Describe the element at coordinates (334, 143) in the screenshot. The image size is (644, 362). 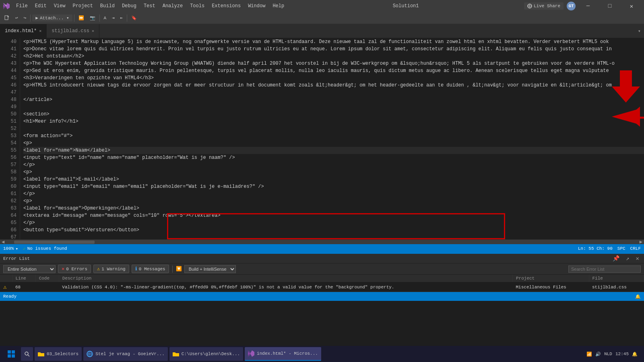
I see `code-line-54: <p>` at that location.